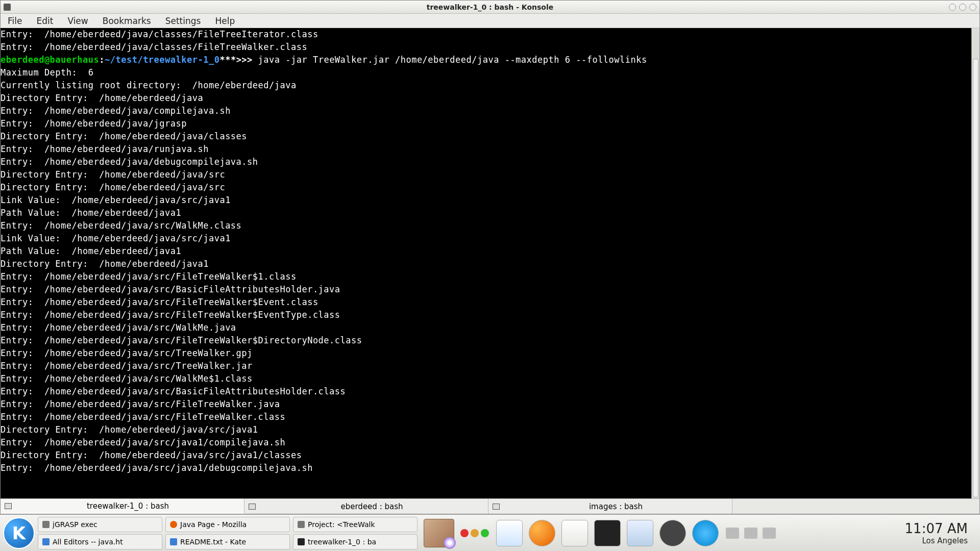 Image resolution: width=980 pixels, height=551 pixels. Describe the element at coordinates (366, 506) in the screenshot. I see `tab-eberdeed: eberdeed : bash` at that location.